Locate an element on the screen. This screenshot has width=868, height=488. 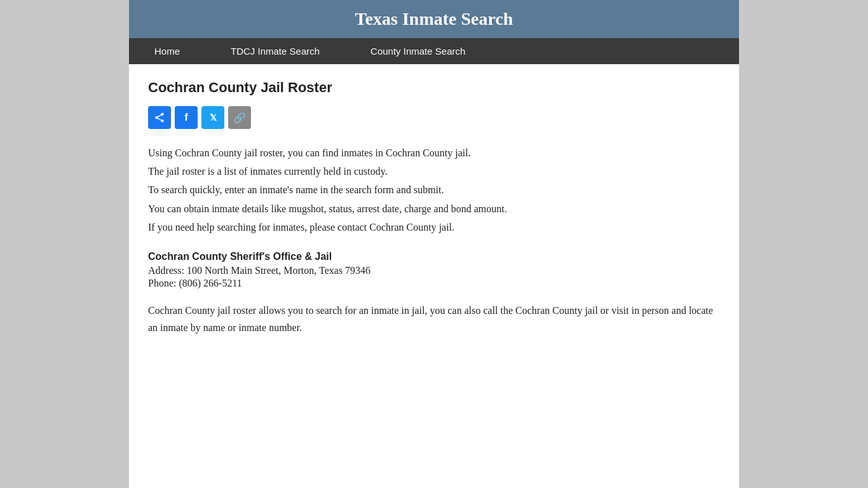
office-phone: Phone: (806) 266-5211 is located at coordinates (434, 283).